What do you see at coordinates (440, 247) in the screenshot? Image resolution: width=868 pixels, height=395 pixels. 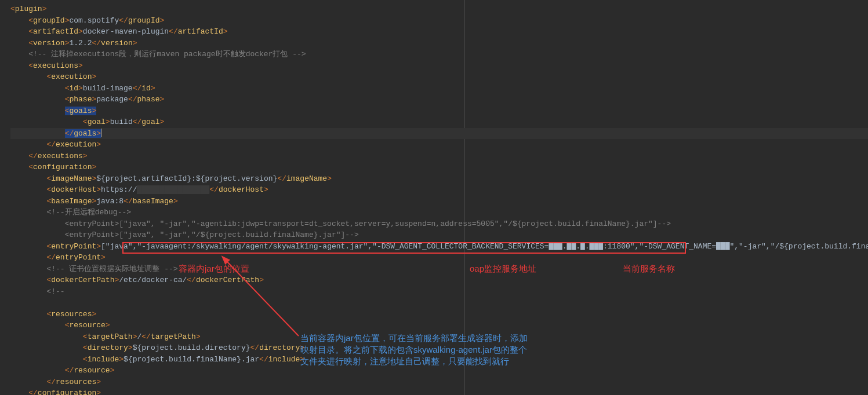 I see `code-line: <entryPoint>["java","-javaagent:/skywalk…` at bounding box center [440, 247].